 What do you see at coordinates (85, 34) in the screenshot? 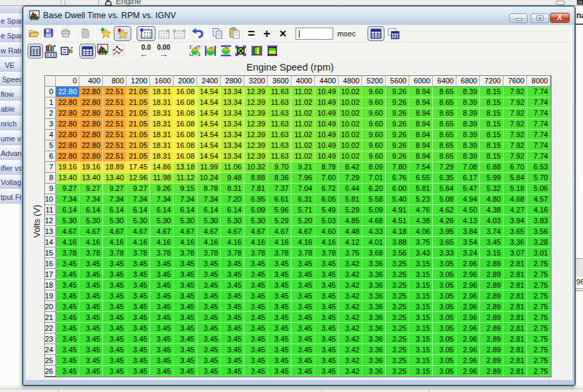
I see `paste-disabled-icon` at bounding box center [85, 34].